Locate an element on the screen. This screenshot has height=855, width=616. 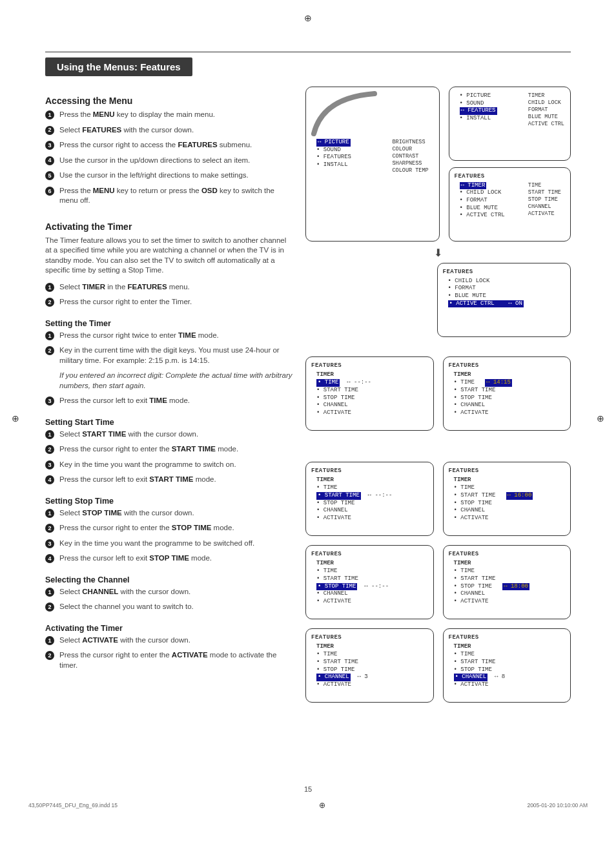
steps-activating-intro: 1Select TIMER in the FEATURES menu.2Pres… is located at coordinates (169, 294).